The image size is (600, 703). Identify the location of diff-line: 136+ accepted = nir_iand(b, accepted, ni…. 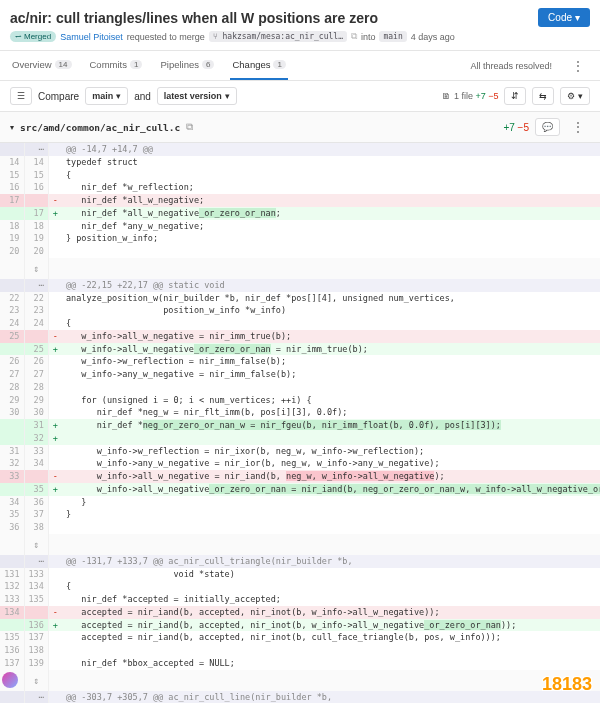
(300, 626).